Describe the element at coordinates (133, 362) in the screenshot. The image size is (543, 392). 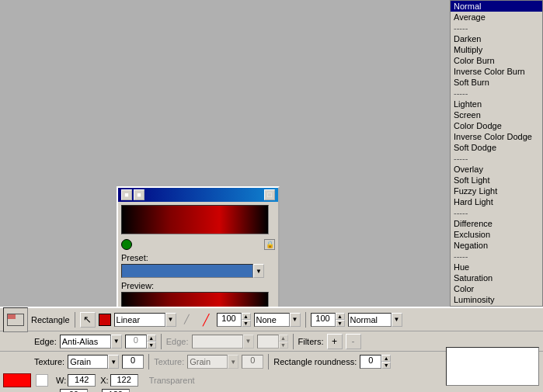
I see `texture-input: 0` at that location.